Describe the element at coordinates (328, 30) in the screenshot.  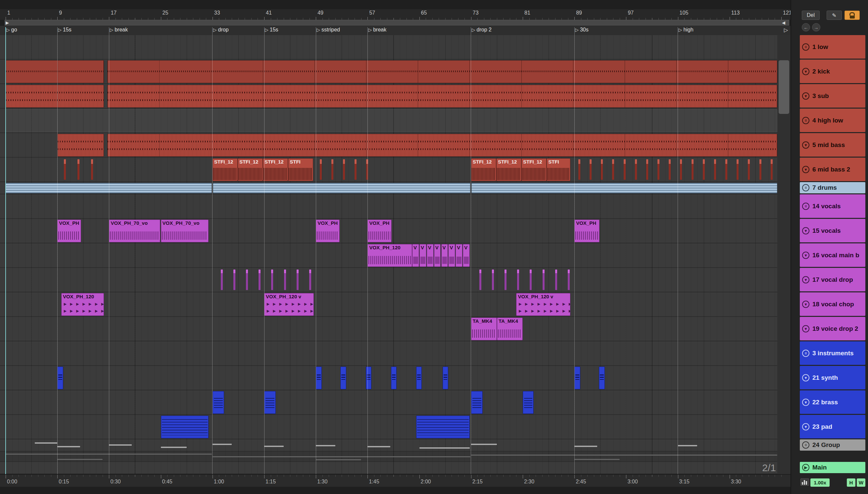
I see `locator-flag-sstriped: ▷sstriped` at that location.